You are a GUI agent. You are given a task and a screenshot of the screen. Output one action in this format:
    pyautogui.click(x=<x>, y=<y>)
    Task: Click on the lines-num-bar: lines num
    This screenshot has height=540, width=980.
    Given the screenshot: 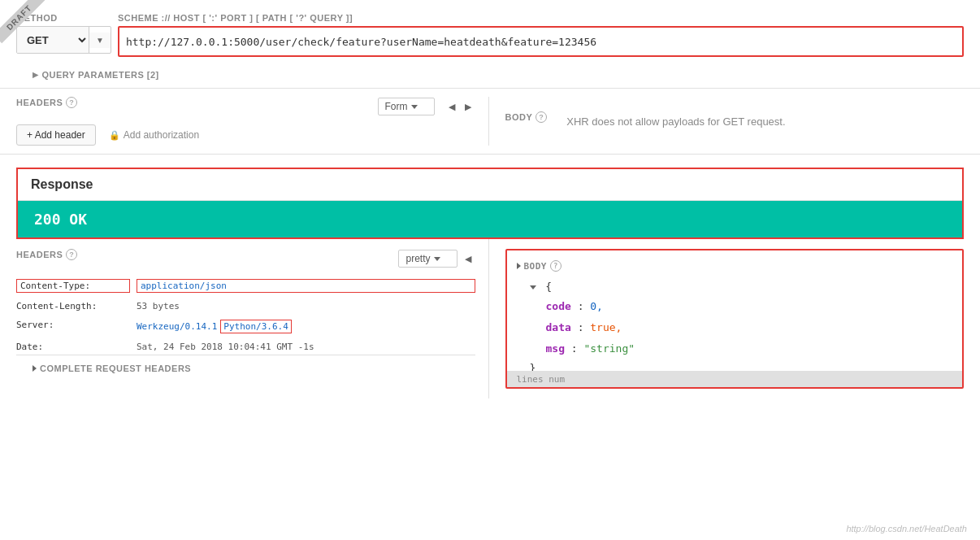 What is the action you would take?
    pyautogui.click(x=735, y=379)
    